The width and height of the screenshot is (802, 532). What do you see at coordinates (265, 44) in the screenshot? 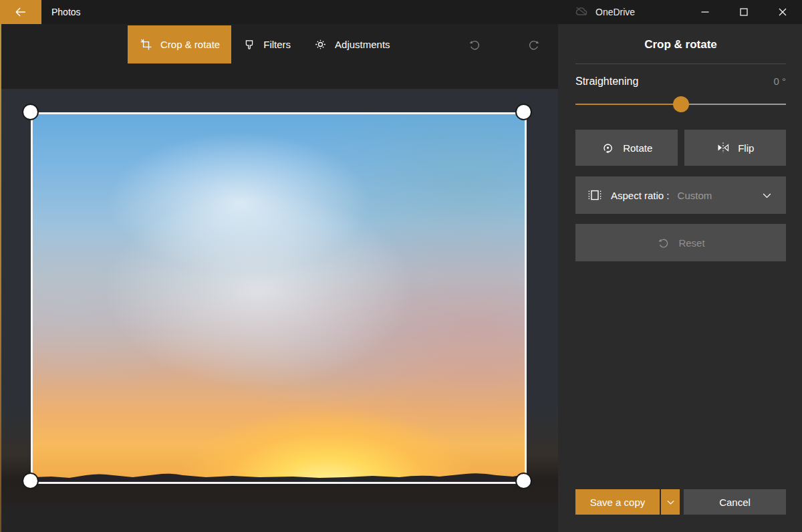
I see `edit-tabs: Crop & rotate Filters Adjustments` at bounding box center [265, 44].